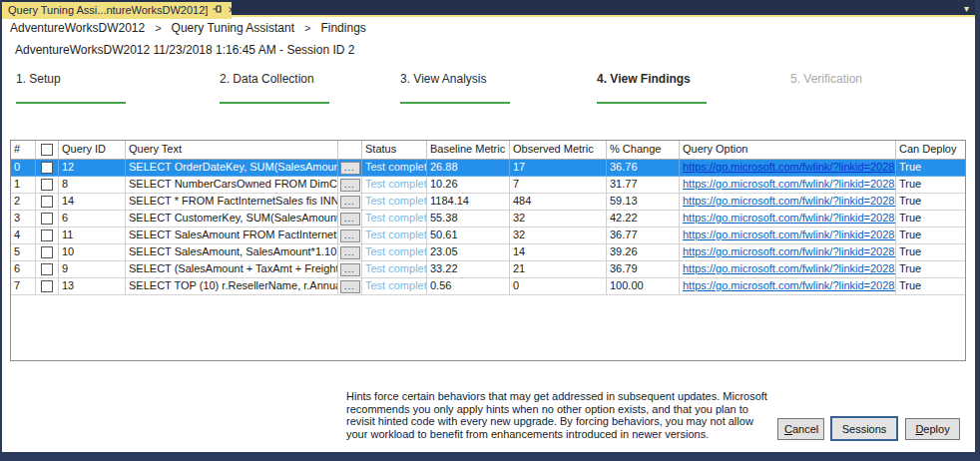  Describe the element at coordinates (117, 10) in the screenshot. I see `document-tab: Query Tuning Assi...ntureWorksDW2012] ✕` at that location.